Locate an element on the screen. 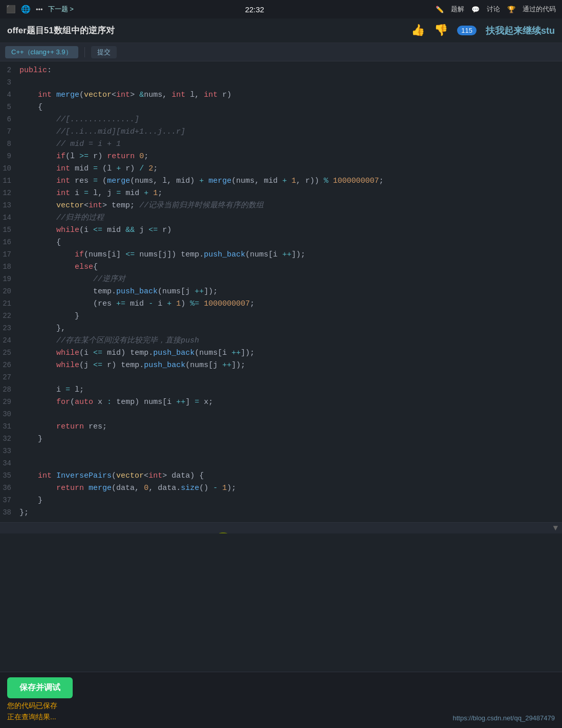 This screenshot has height=728, width=562. code-line-34: 34 is located at coordinates (281, 464).